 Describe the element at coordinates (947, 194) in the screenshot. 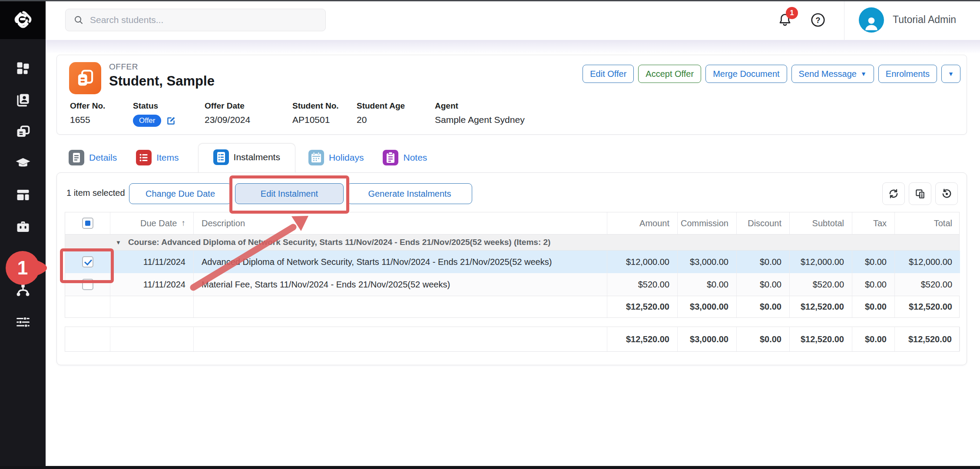

I see `history-button` at that location.